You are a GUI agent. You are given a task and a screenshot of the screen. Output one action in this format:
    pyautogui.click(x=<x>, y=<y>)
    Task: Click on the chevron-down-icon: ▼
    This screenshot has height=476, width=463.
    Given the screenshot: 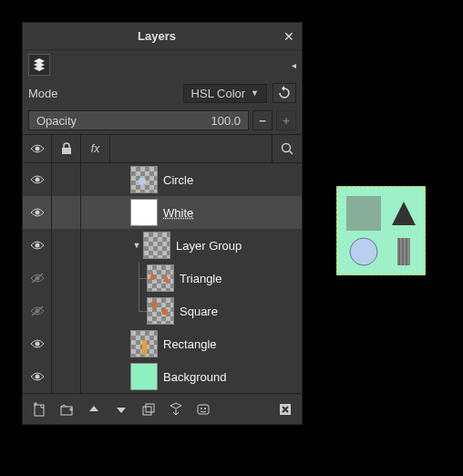 What is the action you would take?
    pyautogui.click(x=255, y=93)
    